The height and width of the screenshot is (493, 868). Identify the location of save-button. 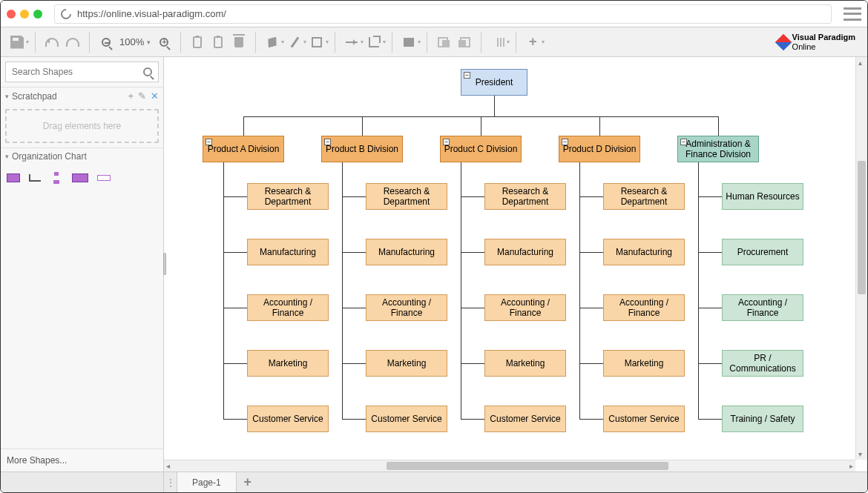
(17, 42).